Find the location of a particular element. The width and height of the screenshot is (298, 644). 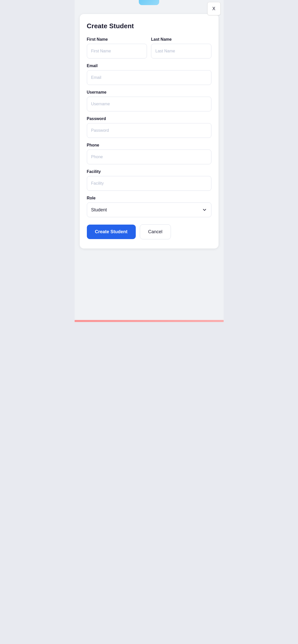

first-name-group: First Name is located at coordinates (117, 48).